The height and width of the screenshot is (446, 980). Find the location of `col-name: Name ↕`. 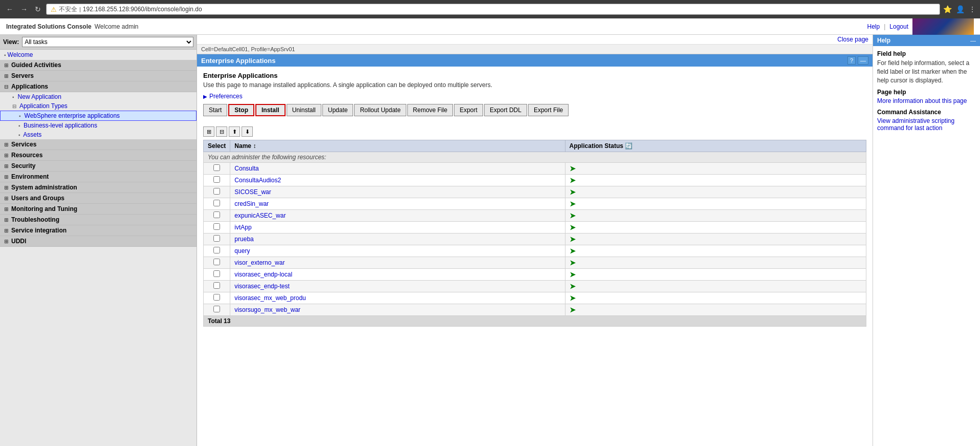

col-name: Name ↕ is located at coordinates (398, 146).